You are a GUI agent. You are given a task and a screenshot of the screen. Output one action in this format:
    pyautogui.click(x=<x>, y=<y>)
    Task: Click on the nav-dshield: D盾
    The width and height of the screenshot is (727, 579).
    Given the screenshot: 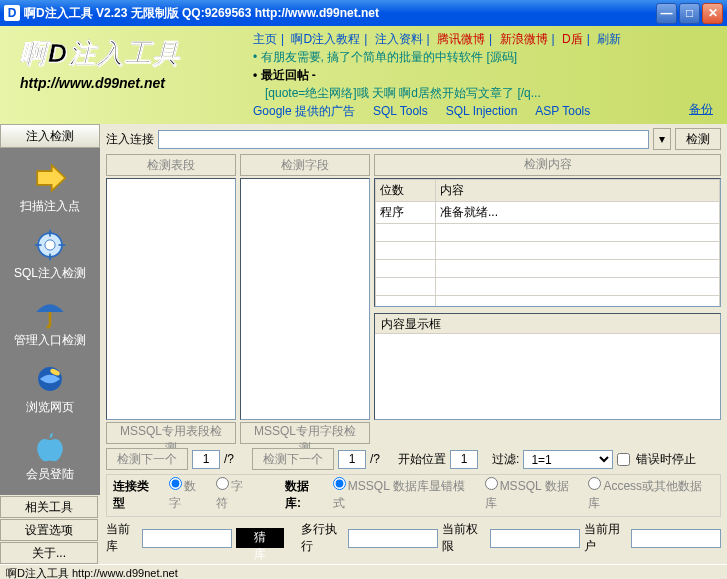 What is the action you would take?
    pyautogui.click(x=572, y=39)
    